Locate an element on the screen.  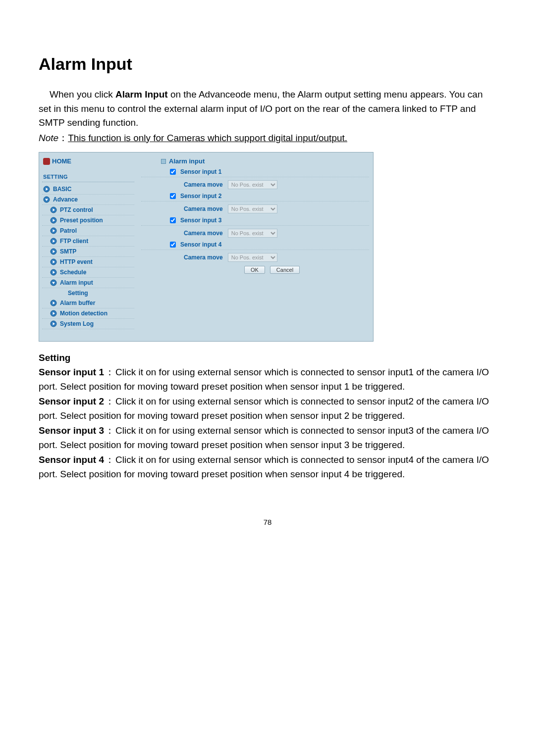
sensor-input-1-checkbox is located at coordinates (173, 172).